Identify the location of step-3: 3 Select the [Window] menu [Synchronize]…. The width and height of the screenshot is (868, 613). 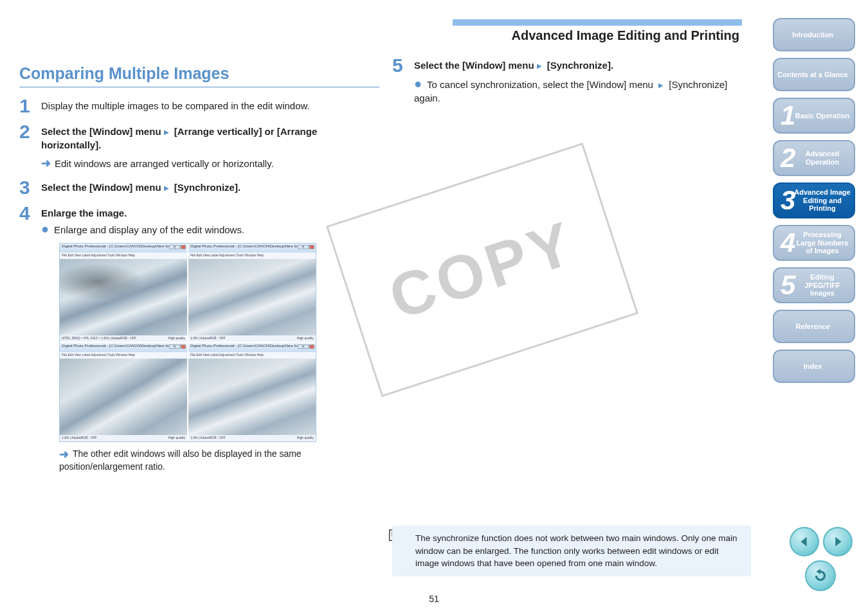
(199, 188).